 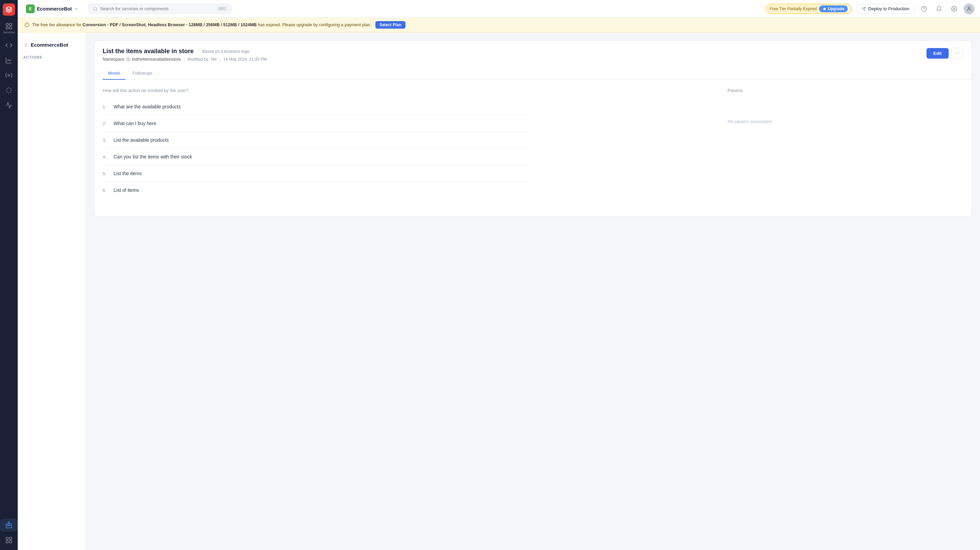 I want to click on sidebar-item-code, so click(x=9, y=45).